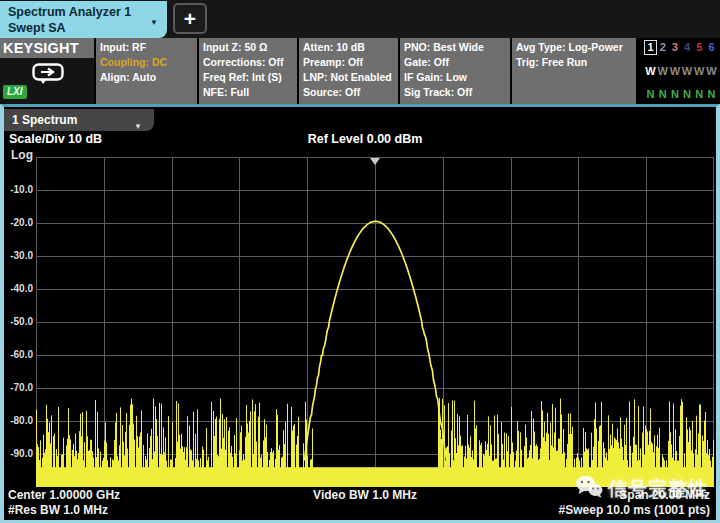 The width and height of the screenshot is (720, 523). Describe the element at coordinates (687, 48) in the screenshot. I see `trace-number: 4` at that location.